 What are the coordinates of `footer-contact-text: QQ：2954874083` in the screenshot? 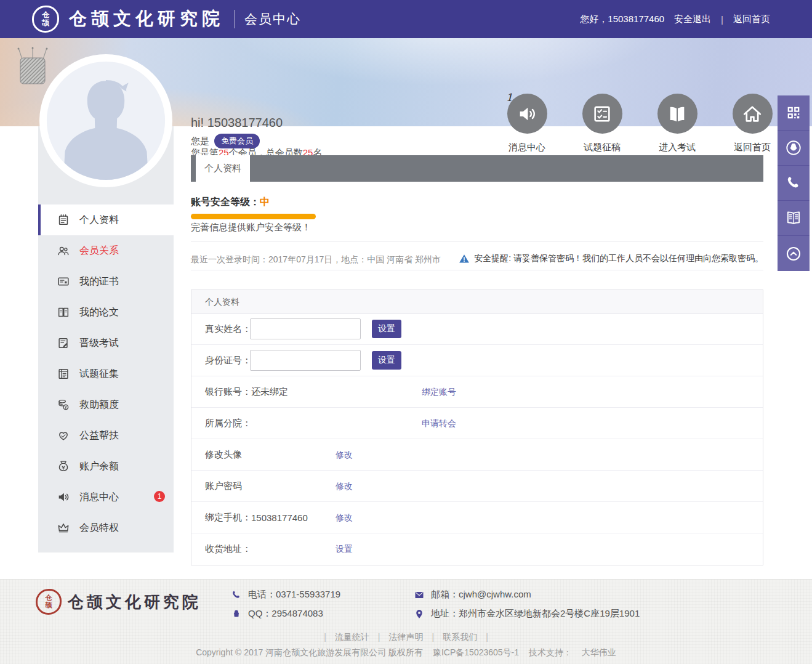 It's located at (286, 613).